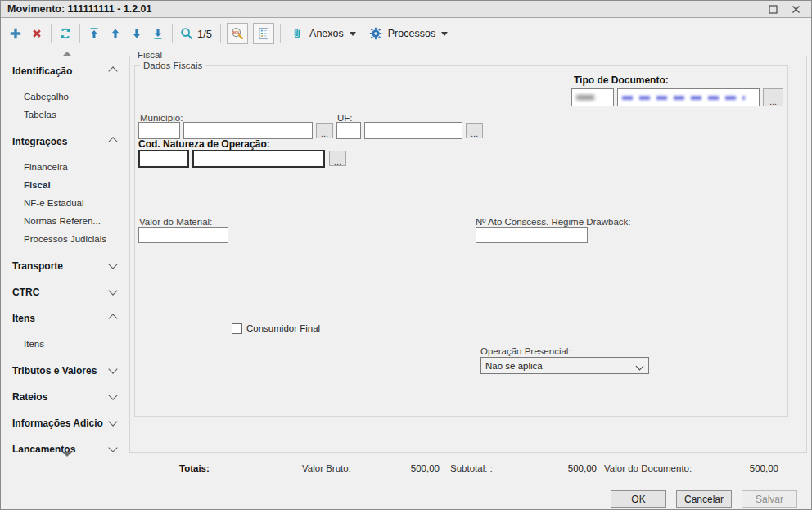 This screenshot has height=510, width=812. Describe the element at coordinates (115, 34) in the screenshot. I see `arrow-up-icon` at that location.